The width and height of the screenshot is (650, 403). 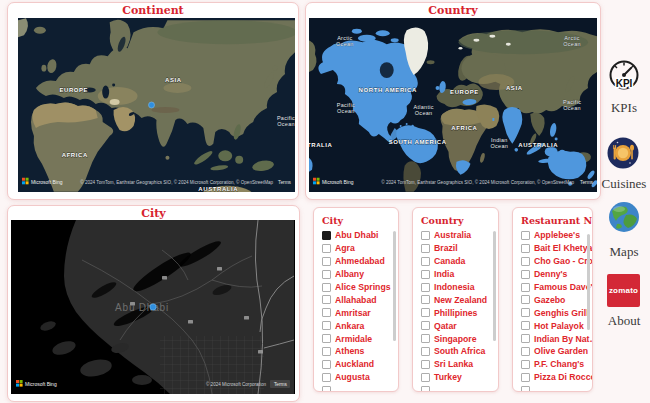 What do you see at coordinates (456, 338) in the screenshot?
I see `slicer-item: Singapore` at bounding box center [456, 338].